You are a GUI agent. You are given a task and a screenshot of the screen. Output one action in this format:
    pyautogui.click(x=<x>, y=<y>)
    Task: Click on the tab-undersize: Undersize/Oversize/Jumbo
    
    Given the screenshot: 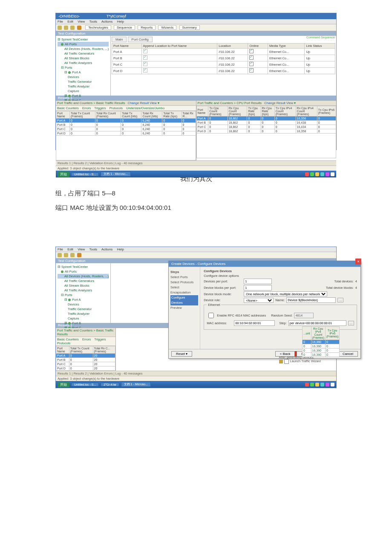 What is the action you would take?
    pyautogui.click(x=145, y=108)
    